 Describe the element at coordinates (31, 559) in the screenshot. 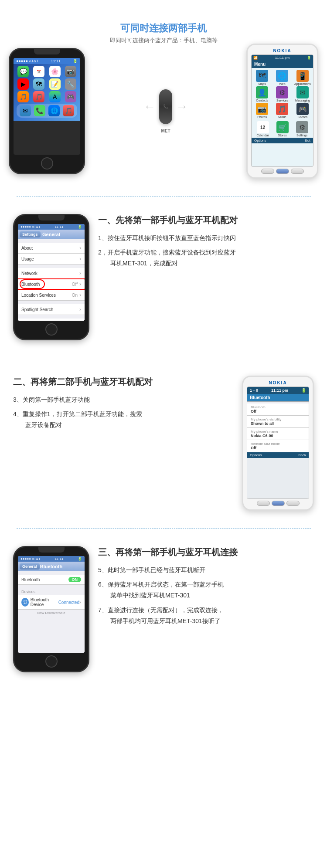

I see `bt-carrier: ●●●●● AT&T` at that location.